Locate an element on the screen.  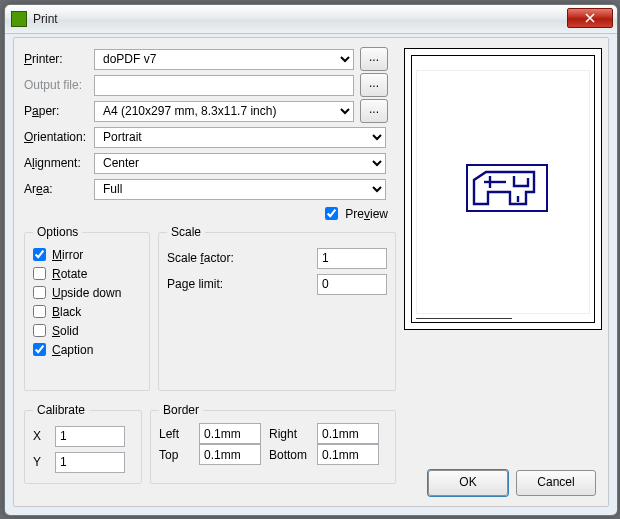
calibrate-group: Calibrate X Y is located at coordinates (83, 444).